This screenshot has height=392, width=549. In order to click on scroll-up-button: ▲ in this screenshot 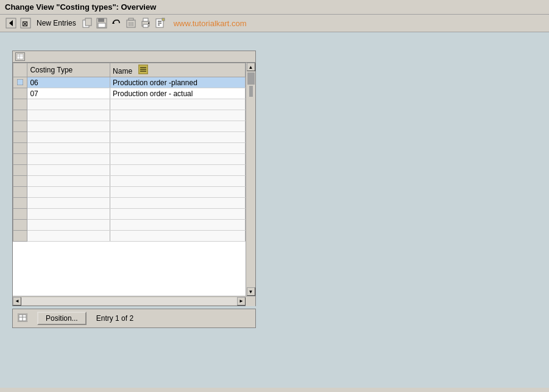, I will do `click(251, 67)`.